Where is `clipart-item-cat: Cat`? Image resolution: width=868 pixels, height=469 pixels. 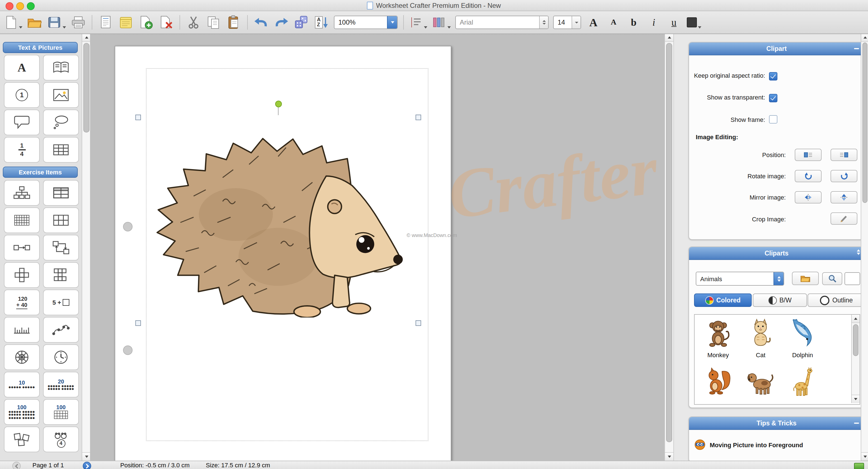 clipart-item-cat: Cat is located at coordinates (761, 338).